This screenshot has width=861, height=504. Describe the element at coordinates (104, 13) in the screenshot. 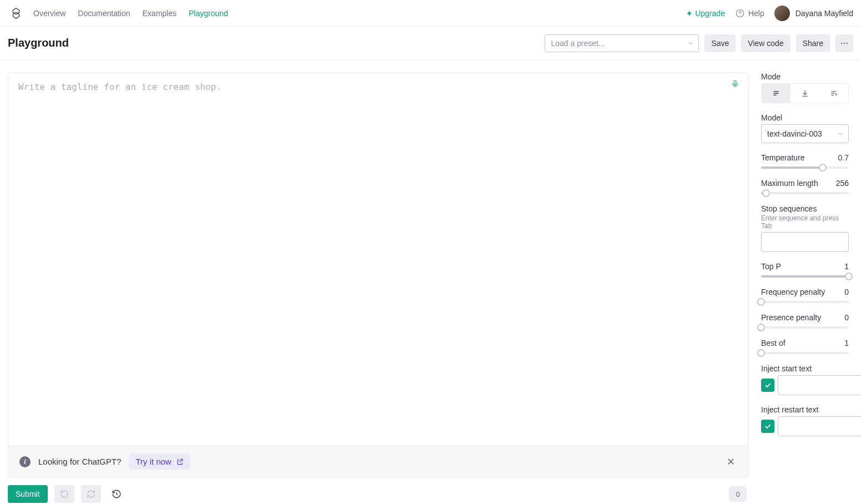

I see `nav-documentation: Documentation` at that location.